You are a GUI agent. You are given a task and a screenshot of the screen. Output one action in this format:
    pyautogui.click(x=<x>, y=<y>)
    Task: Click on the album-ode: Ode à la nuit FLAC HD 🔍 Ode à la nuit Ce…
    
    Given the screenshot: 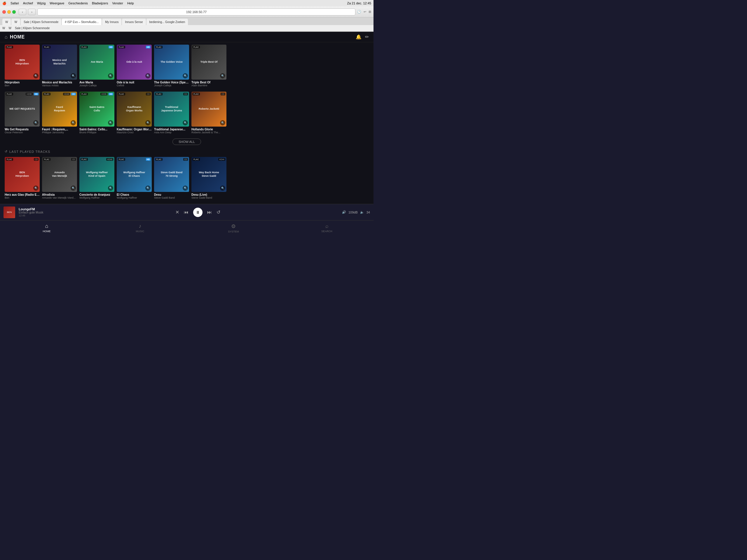 What is the action you would take?
    pyautogui.click(x=134, y=65)
    